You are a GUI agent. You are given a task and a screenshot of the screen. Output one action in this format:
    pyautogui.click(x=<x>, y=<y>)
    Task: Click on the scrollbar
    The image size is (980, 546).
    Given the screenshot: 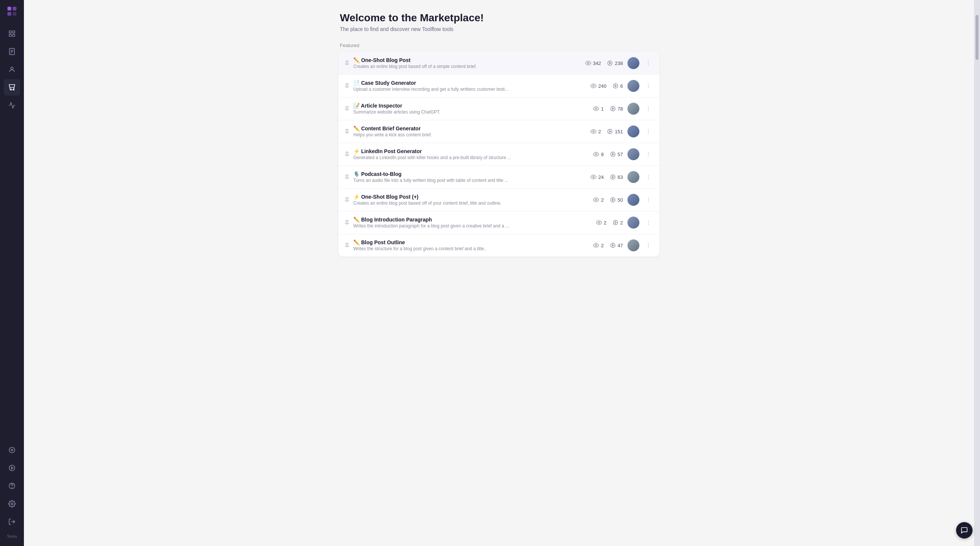 What is the action you would take?
    pyautogui.click(x=977, y=273)
    